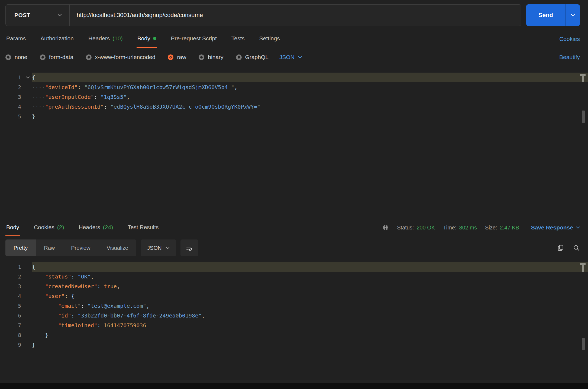  Describe the element at coordinates (294, 39) in the screenshot. I see `request-tabs: ParamsAuthorizationHeaders(10)BodyPre-re…` at that location.